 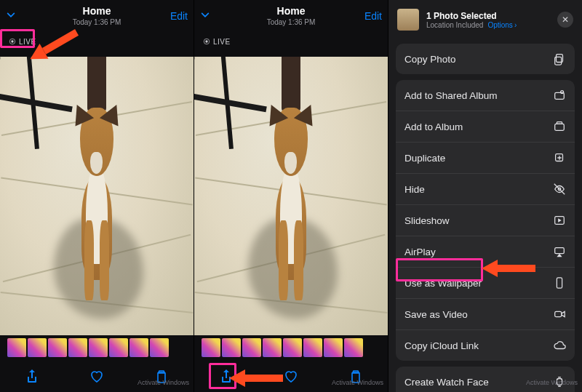 I want to click on share-menu-item-label: Duplicate, so click(x=425, y=159).